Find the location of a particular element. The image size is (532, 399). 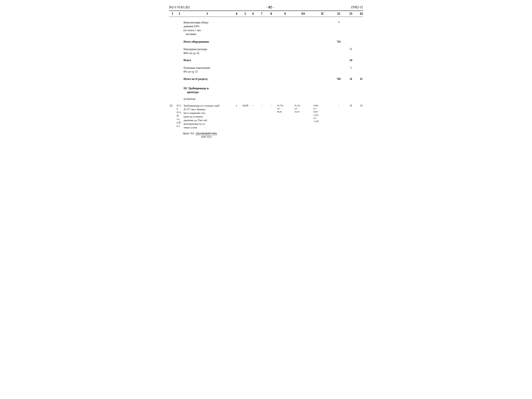

col-header-14: I4 is located at coordinates (361, 14).